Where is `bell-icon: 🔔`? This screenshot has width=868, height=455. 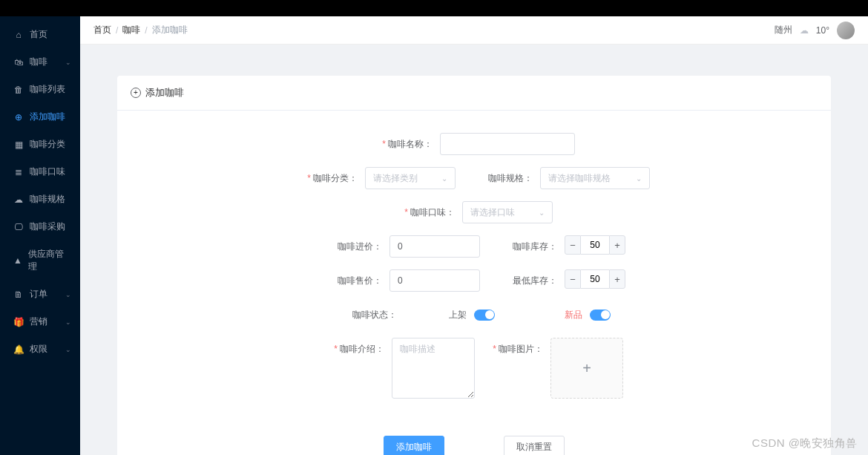
bell-icon: 🔔 is located at coordinates (19, 350).